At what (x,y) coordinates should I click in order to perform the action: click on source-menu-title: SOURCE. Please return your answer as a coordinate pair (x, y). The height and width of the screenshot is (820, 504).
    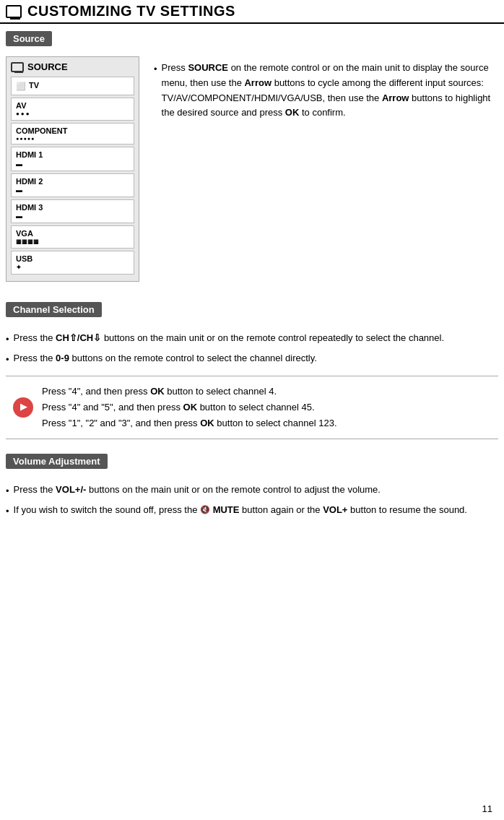
    Looking at the image, I should click on (48, 66).